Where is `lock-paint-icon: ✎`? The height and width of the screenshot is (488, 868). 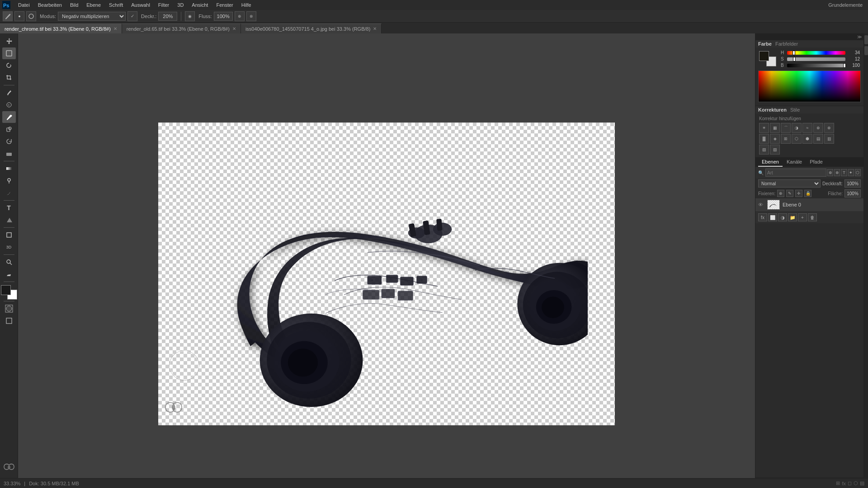 lock-paint-icon: ✎ is located at coordinates (790, 193).